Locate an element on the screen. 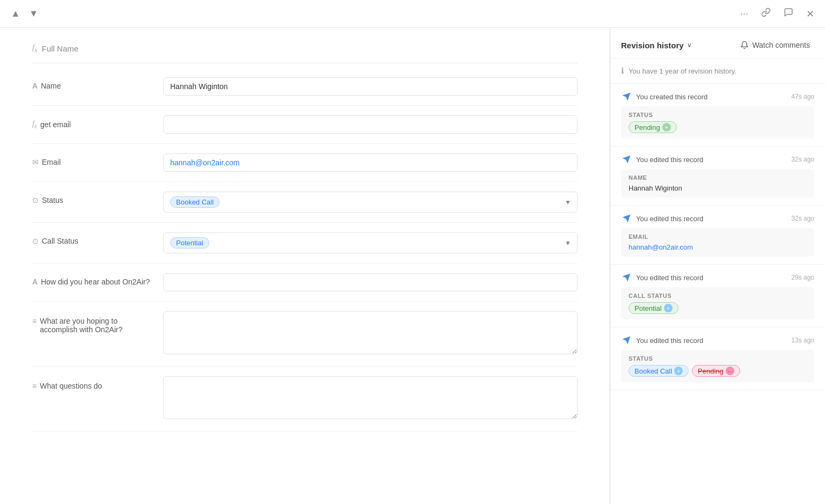  revision-entry-2: You edited this record 32s ago NAME Hann… is located at coordinates (718, 176).